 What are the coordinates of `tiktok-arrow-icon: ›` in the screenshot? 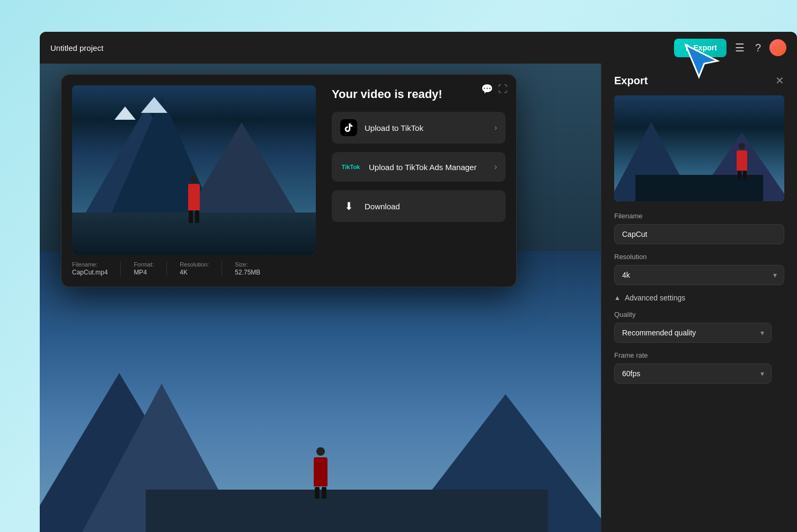 It's located at (496, 128).